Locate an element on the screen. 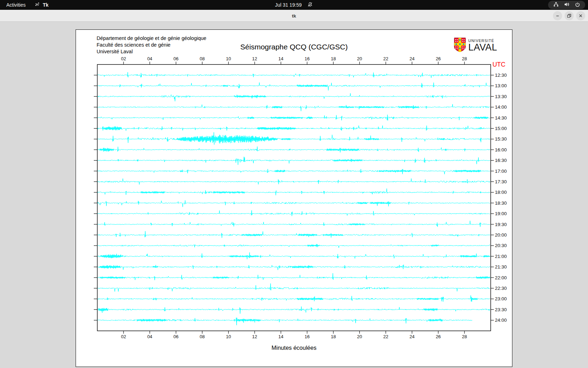 The image size is (588, 368). seismic-trace-22:30 is located at coordinates (294, 287).